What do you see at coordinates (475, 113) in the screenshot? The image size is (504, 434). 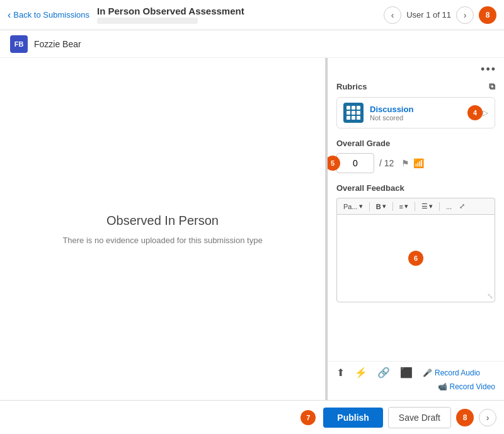 I see `badge-4: 4` at bounding box center [475, 113].